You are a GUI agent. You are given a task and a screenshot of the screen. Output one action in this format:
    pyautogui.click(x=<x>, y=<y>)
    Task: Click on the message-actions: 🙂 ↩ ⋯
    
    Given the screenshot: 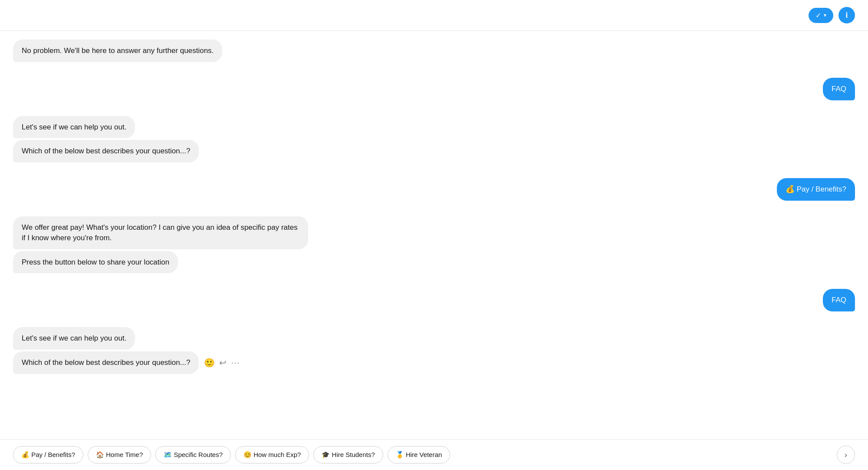 What is the action you would take?
    pyautogui.click(x=222, y=363)
    